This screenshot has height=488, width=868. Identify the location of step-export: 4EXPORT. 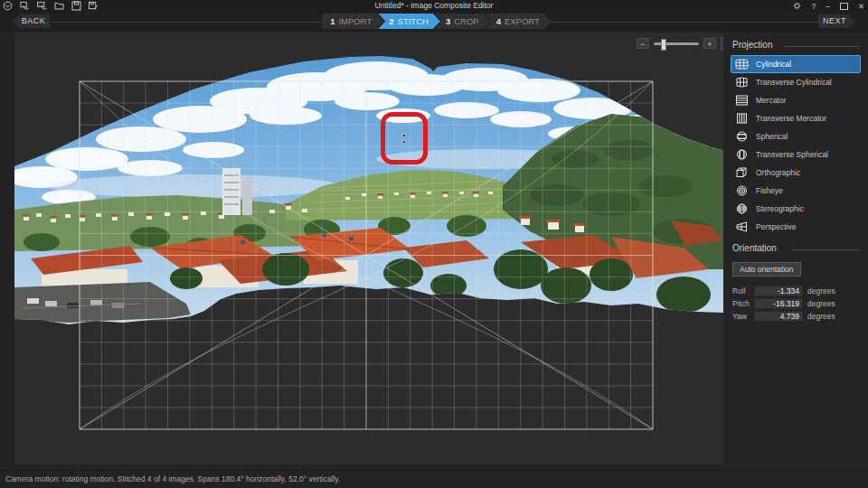
(519, 22).